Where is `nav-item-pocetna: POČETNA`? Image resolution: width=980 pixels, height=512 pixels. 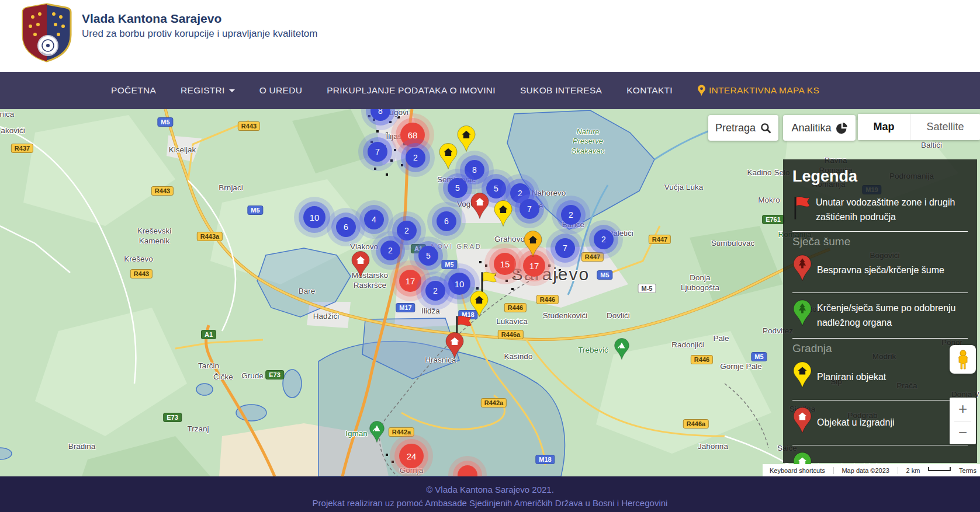 nav-item-pocetna: POČETNA is located at coordinates (133, 90).